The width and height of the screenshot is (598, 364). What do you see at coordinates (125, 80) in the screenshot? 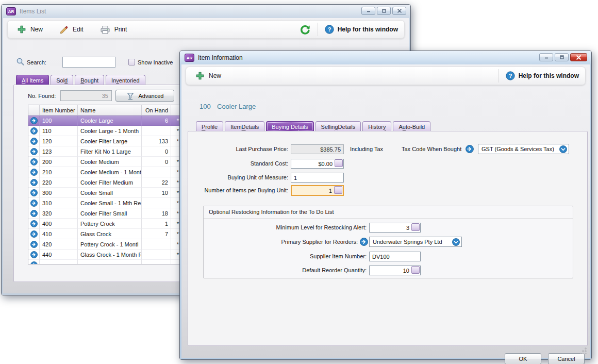
I see `tab-inventoried: Inventoried` at bounding box center [125, 80].